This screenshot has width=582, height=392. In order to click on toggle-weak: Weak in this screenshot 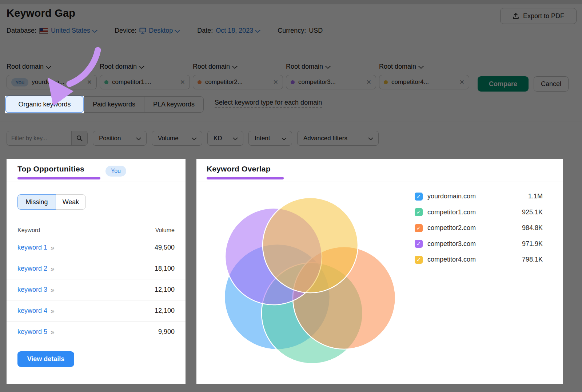, I will do `click(71, 202)`.